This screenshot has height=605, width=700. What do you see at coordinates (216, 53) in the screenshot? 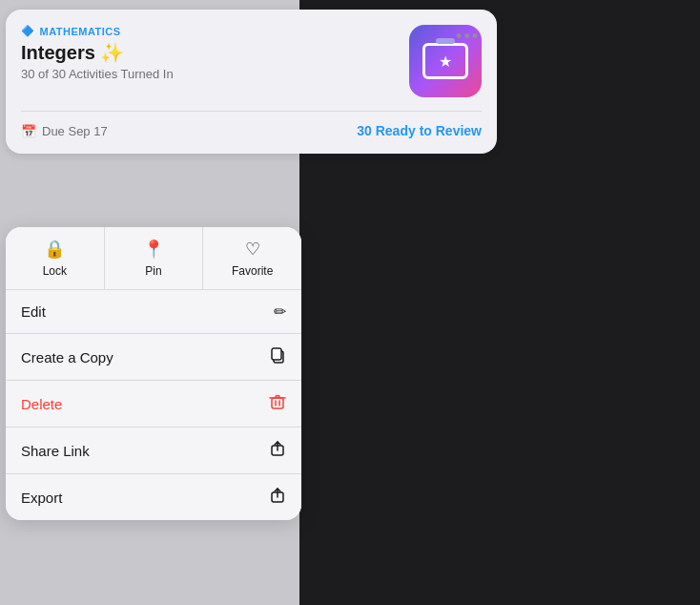
I see `card-text-content: 🔷 MATHEMATICS Integers ✨ 30 of 30 Activi…` at bounding box center [216, 53].